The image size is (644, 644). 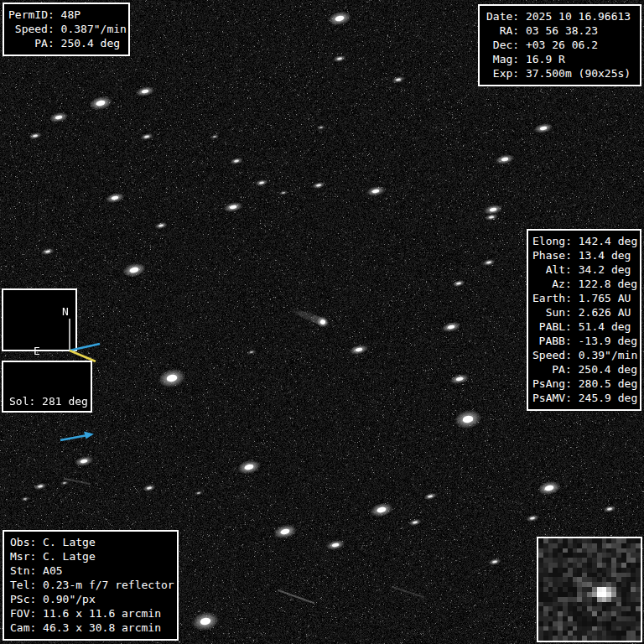 What do you see at coordinates (92, 557) in the screenshot?
I see `info-row: Msr:C. Latge` at bounding box center [92, 557].